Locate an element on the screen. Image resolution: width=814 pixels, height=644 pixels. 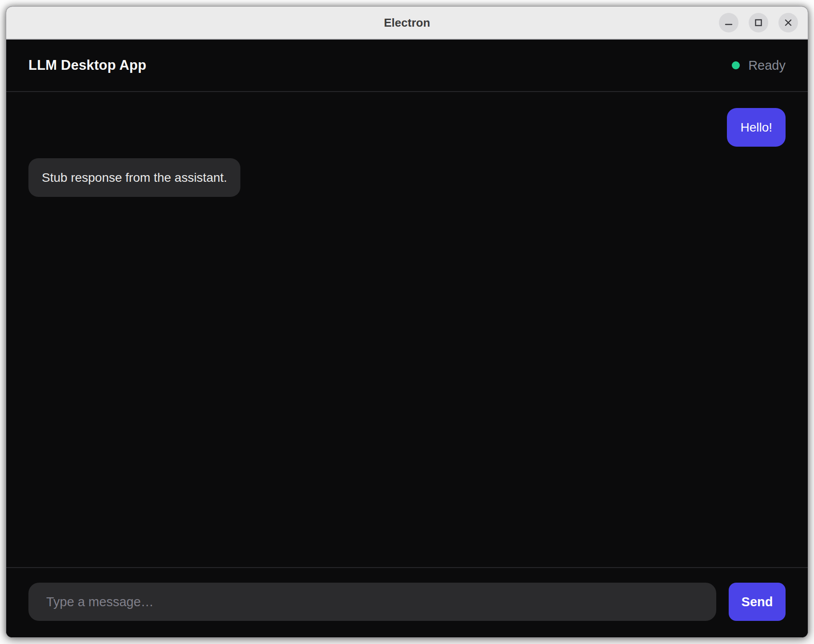
user-message-bubble: Hello! is located at coordinates (756, 127).